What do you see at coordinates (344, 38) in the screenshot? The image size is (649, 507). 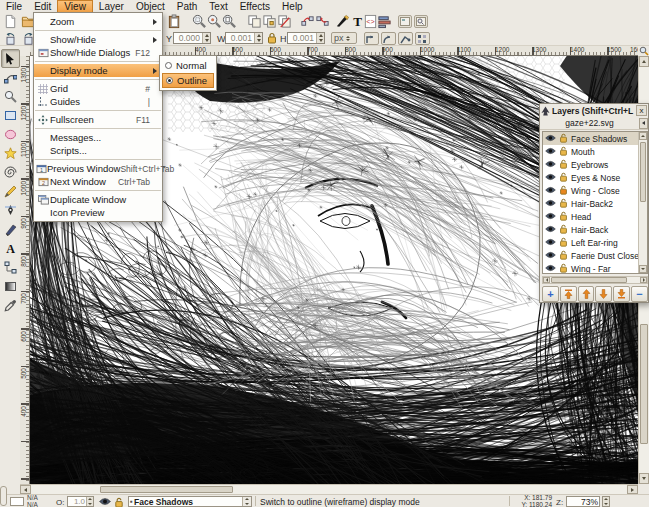 I see `units-dropdown: px` at bounding box center [344, 38].